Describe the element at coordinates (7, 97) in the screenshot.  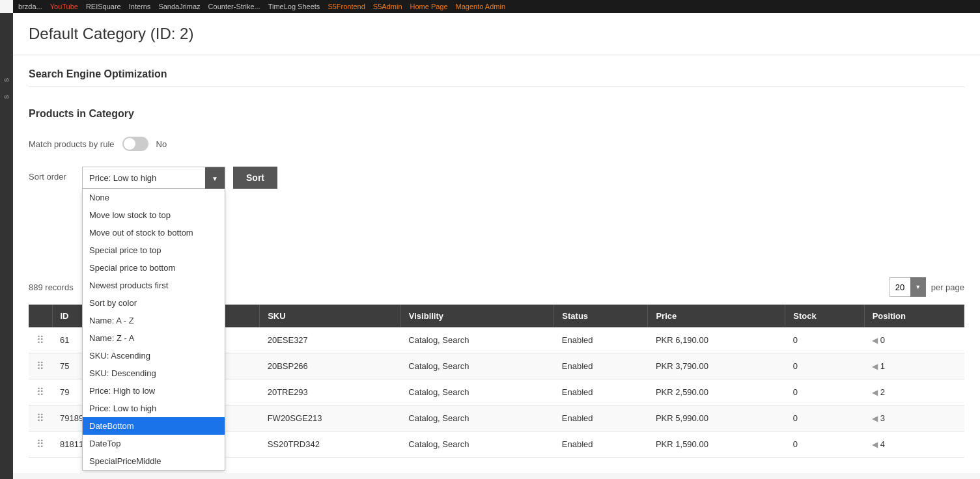
I see `sidebar-label-2: S` at that location.